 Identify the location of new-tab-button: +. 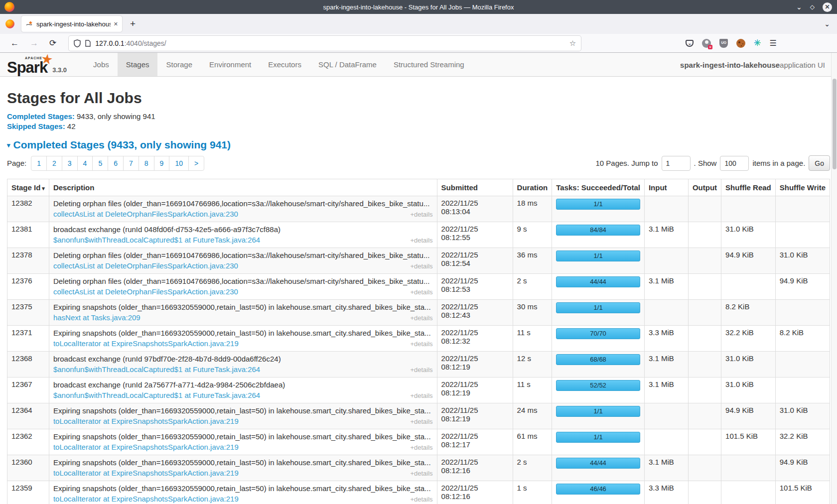
(133, 24).